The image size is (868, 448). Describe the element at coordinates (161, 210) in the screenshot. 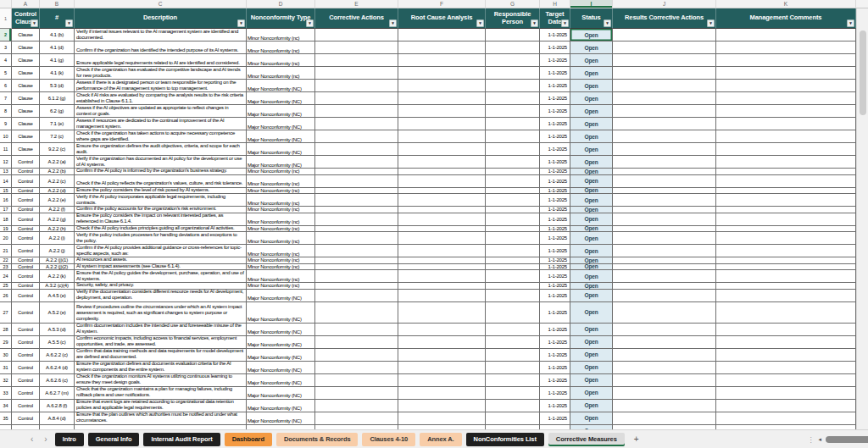

I see `cell-description: Confirm if the policy accounts for the o…` at that location.